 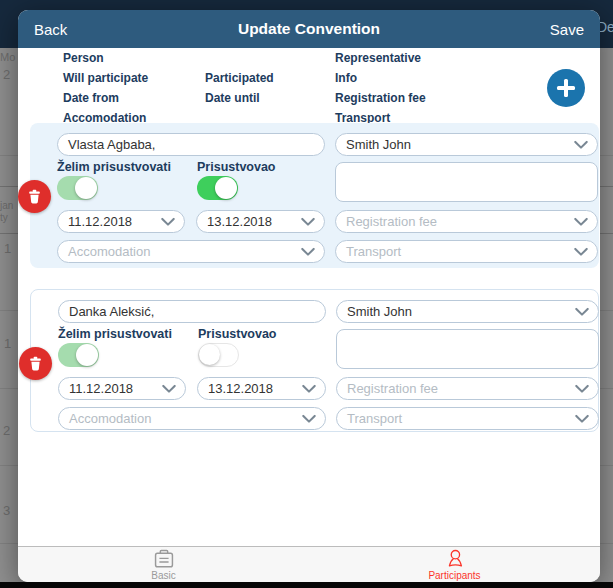 What do you see at coordinates (50, 30) in the screenshot?
I see `back-button: Back` at bounding box center [50, 30].